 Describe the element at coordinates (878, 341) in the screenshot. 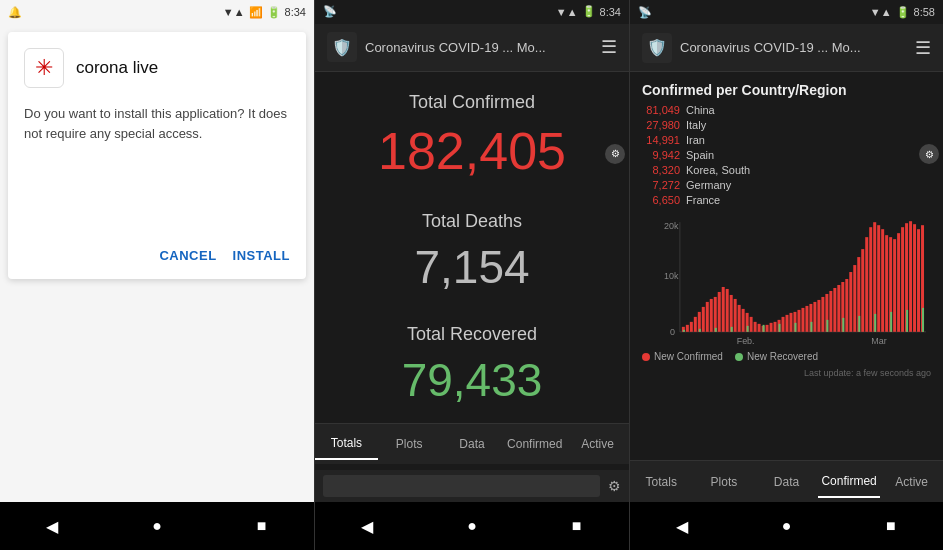

I see `svg-text: Mar` at that location.